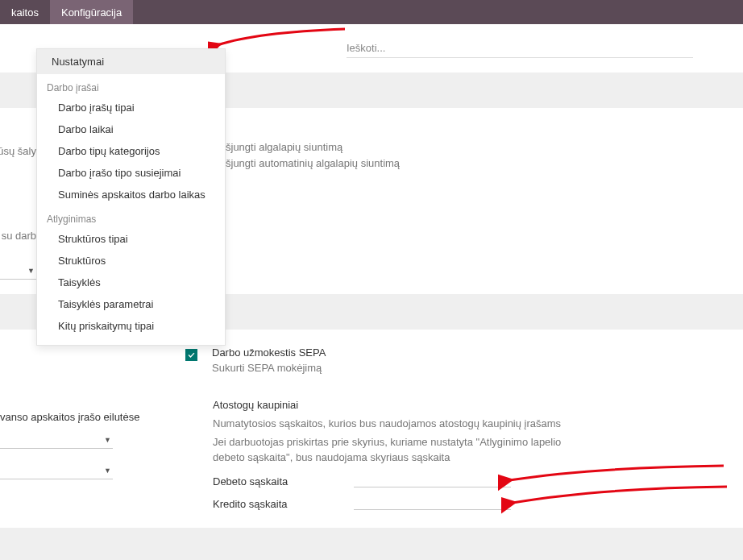  What do you see at coordinates (92, 12) in the screenshot?
I see `tab-konfiguracija: Konfigūracija` at bounding box center [92, 12].